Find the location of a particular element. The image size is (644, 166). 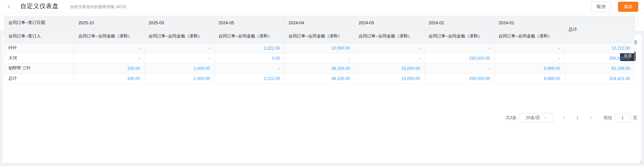

table-row: 大河--0.00--250,000.00-250,000.00 is located at coordinates (319, 58).